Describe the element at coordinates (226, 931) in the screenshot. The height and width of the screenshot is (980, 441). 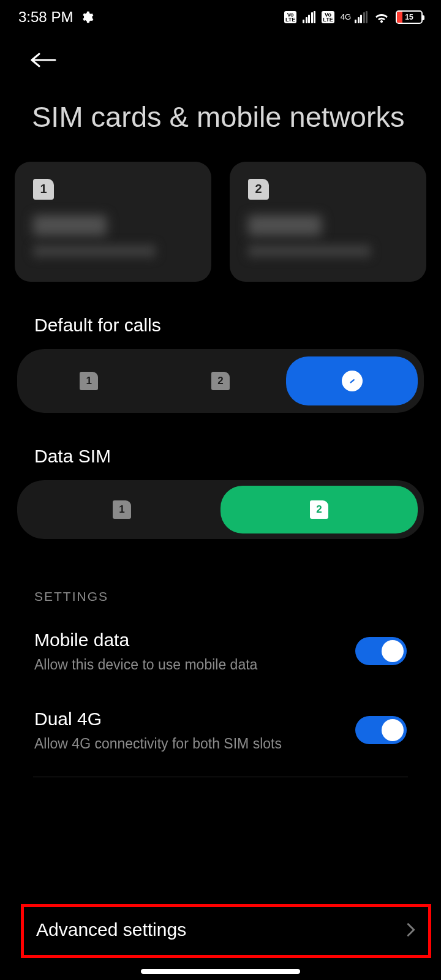
I see `advanced-settings-highlight: Advanced settings` at that location.